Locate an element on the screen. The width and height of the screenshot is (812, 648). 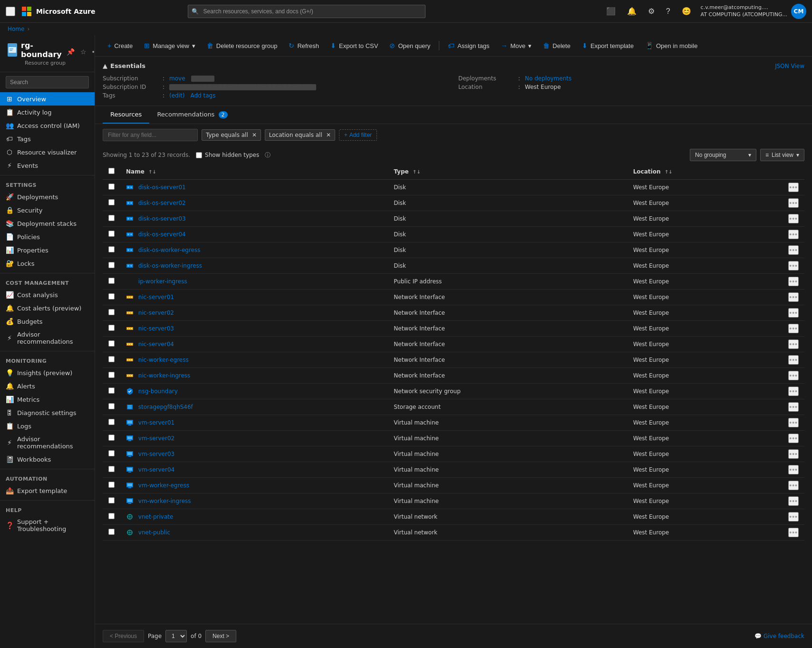
tab-resources: Resources is located at coordinates (126, 115).